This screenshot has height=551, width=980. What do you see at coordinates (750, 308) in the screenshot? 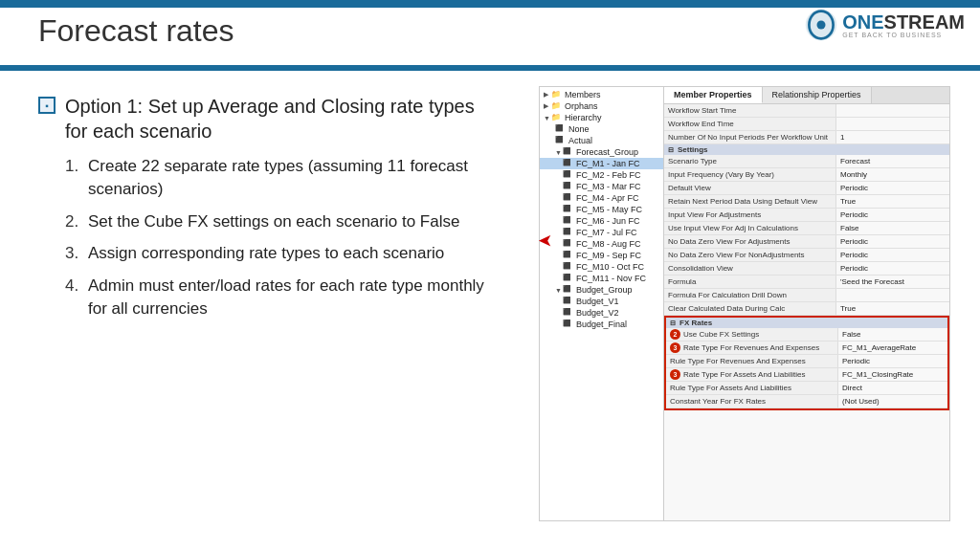
I see `prop-label: Clear Calculated Data During Calc` at bounding box center [750, 308].